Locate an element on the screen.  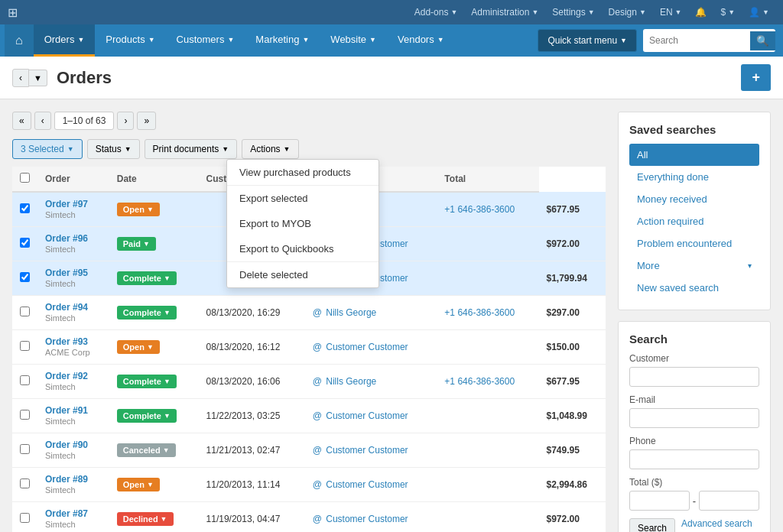
actions-button: Actions ▼ is located at coordinates (270, 149).